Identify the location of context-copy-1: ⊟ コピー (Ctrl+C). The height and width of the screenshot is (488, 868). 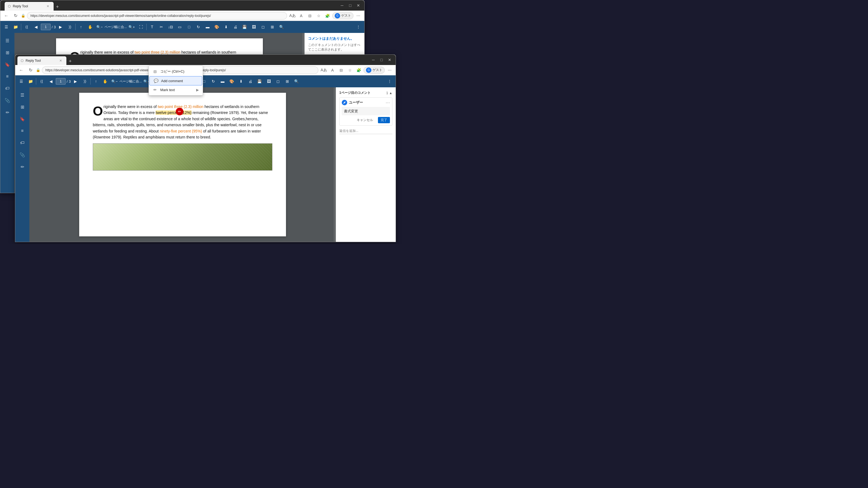
(176, 71).